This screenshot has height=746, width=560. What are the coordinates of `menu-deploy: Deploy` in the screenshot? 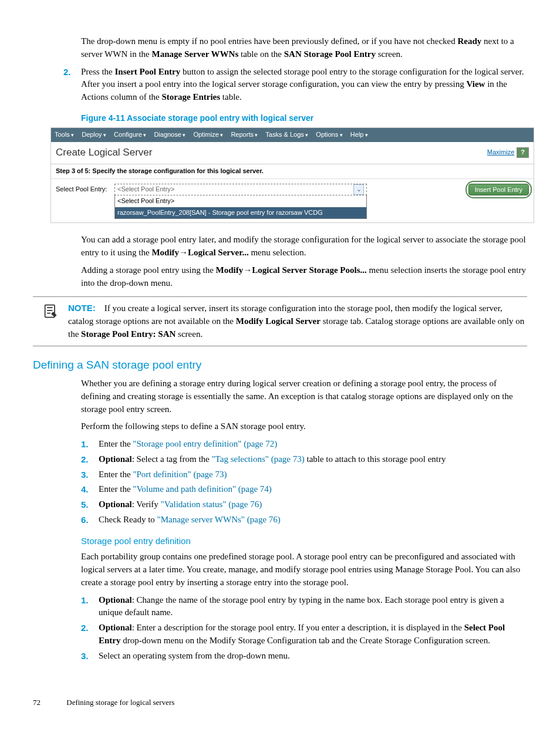 It's located at (94, 134).